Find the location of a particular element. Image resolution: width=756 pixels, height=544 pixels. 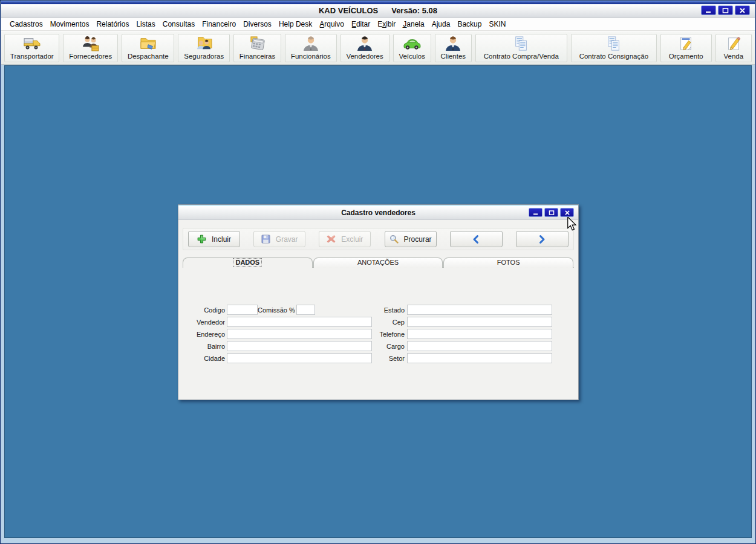

close-button is located at coordinates (743, 10).